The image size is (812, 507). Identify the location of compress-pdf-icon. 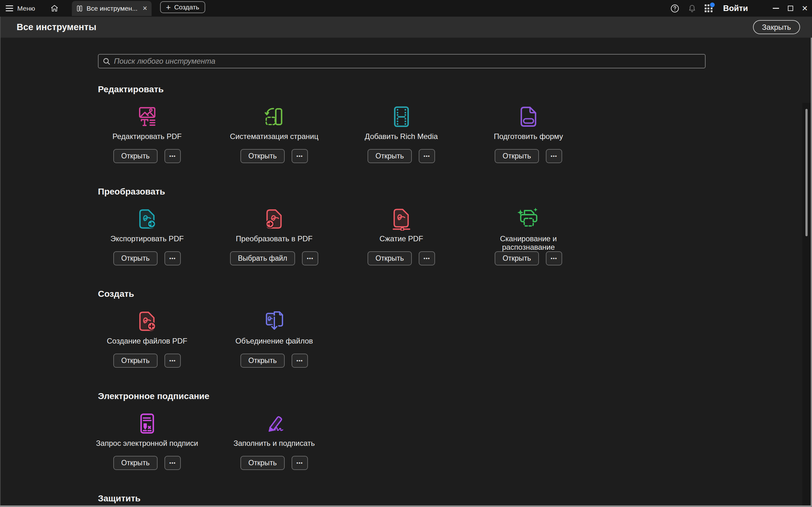
(401, 219).